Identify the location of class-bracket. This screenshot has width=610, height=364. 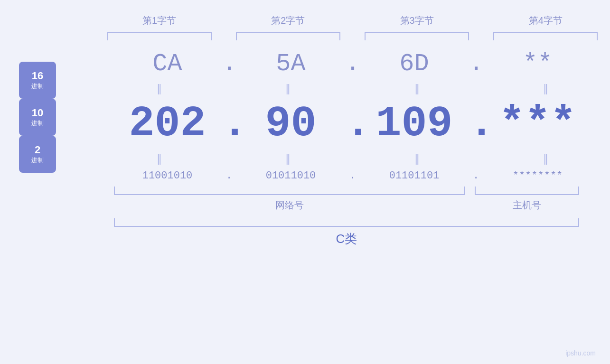
(347, 223).